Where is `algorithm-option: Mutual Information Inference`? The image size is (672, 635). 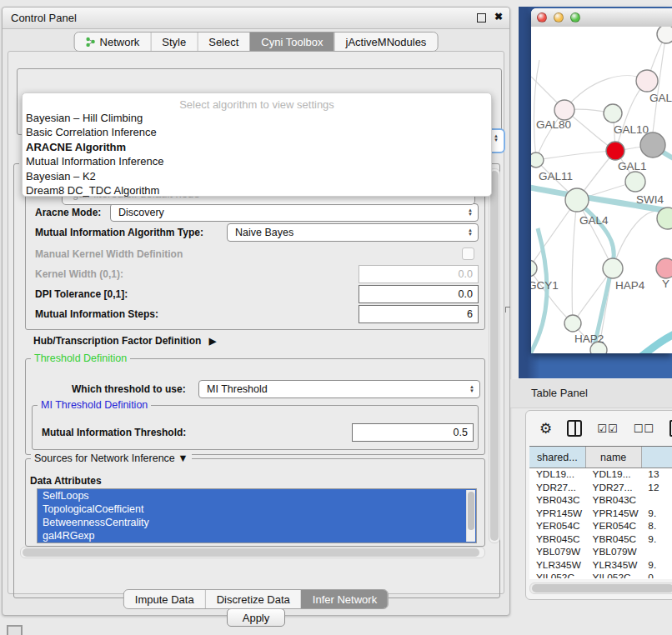 algorithm-option: Mutual Information Inference is located at coordinates (257, 162).